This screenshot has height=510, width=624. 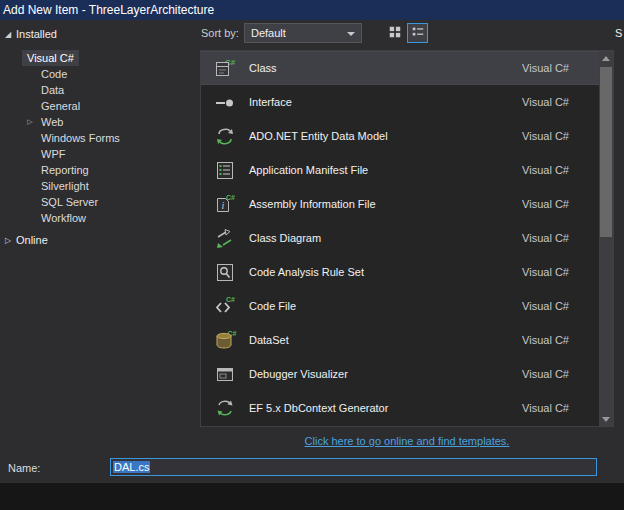 What do you see at coordinates (98, 170) in the screenshot?
I see `sidebar-tree-item: Reporting` at bounding box center [98, 170].